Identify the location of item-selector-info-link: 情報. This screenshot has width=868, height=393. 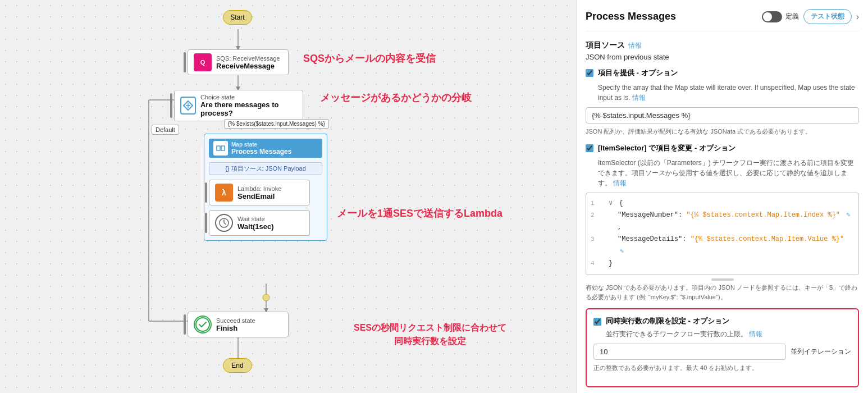
(620, 183).